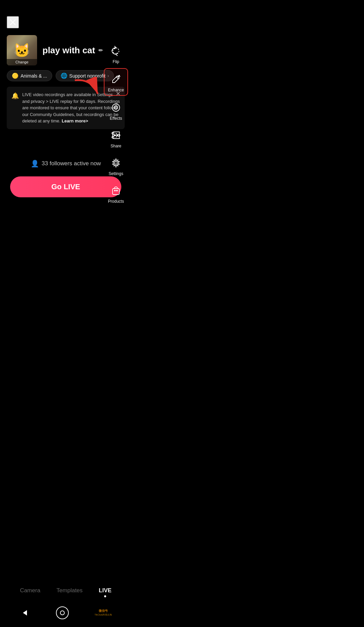  Describe the element at coordinates (35, 164) in the screenshot. I see `followers-icon: 👤` at that location.